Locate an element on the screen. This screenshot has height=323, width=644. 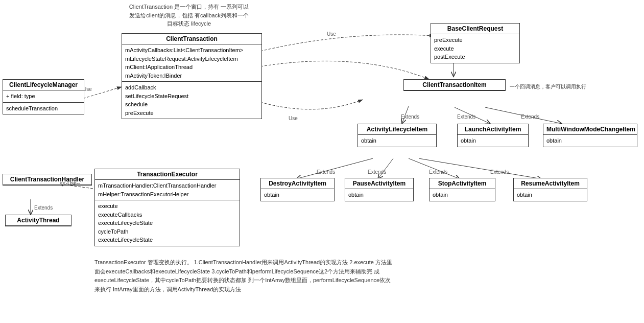
field-type: + field: type is located at coordinates (43, 96).